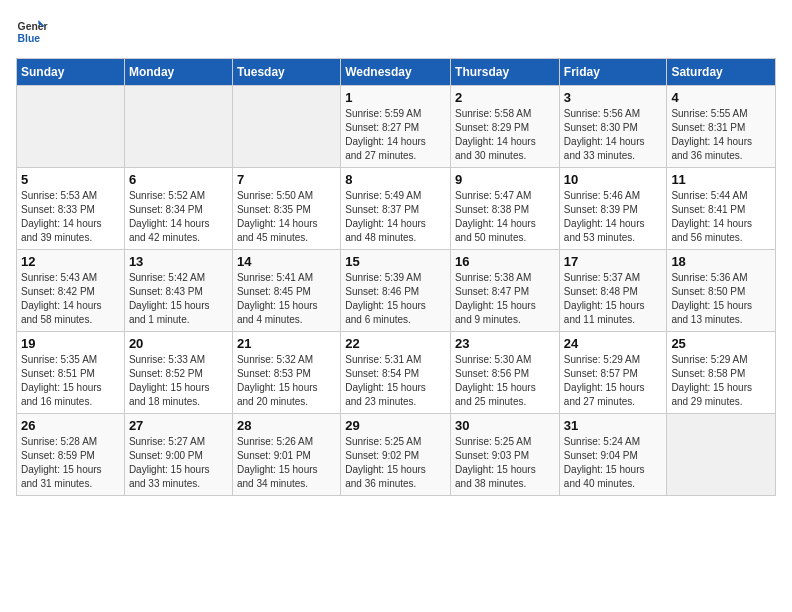 This screenshot has width=792, height=612. I want to click on weekday-header-wednesday: Wednesday, so click(396, 72).